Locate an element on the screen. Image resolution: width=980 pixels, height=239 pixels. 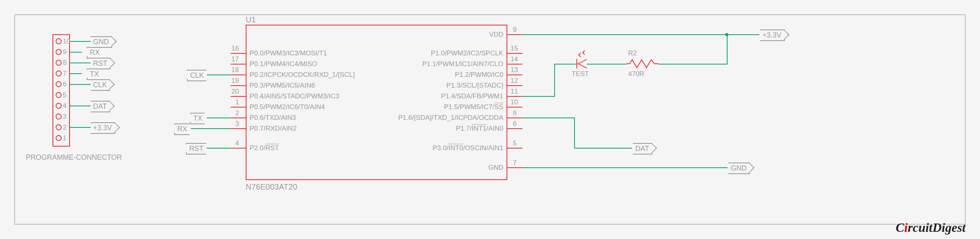
ic-pin-num: 16 is located at coordinates (235, 49).